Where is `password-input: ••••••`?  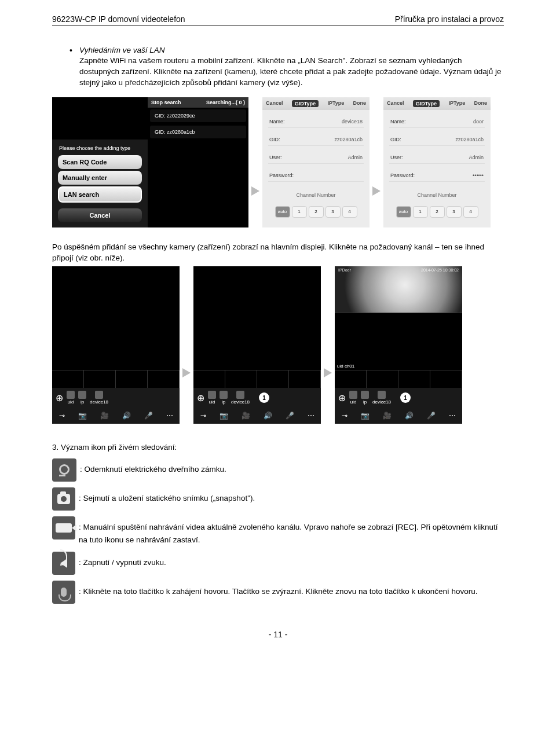
password-input: •••••• is located at coordinates (478, 175).